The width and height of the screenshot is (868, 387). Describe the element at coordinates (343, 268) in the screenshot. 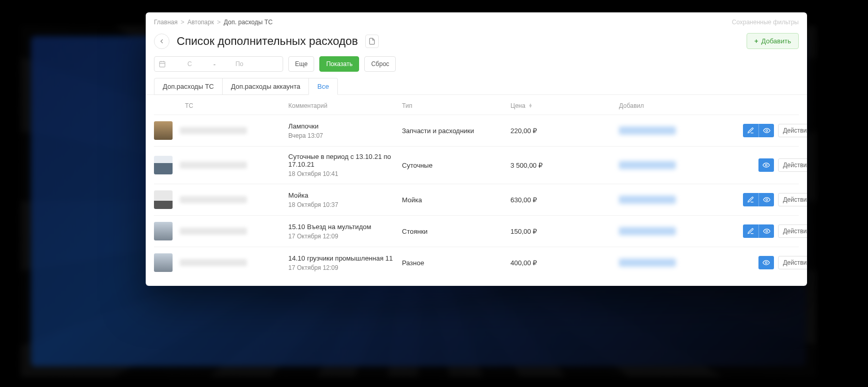

I see `comment-date: 17 Октября 12:09` at that location.